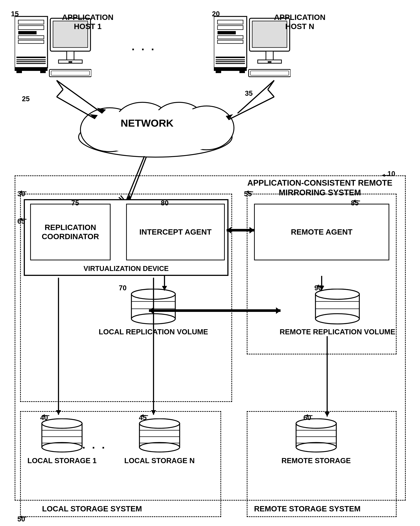 This screenshot has width=420, height=526. I want to click on remote-replication-volume-cylinder, so click(337, 307).